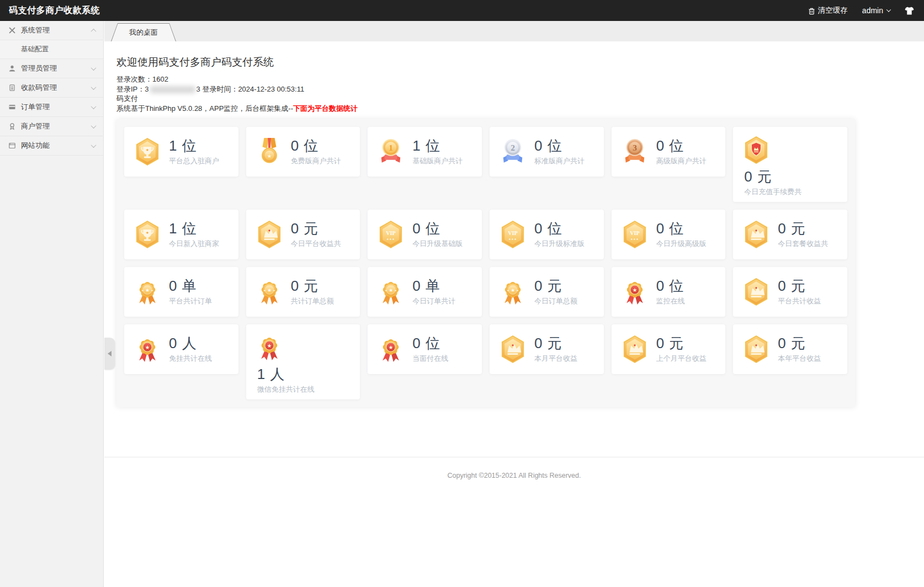 The height and width of the screenshot is (587, 924). What do you see at coordinates (437, 161) in the screenshot?
I see `stat-label: 基础版商户共计` at bounding box center [437, 161].